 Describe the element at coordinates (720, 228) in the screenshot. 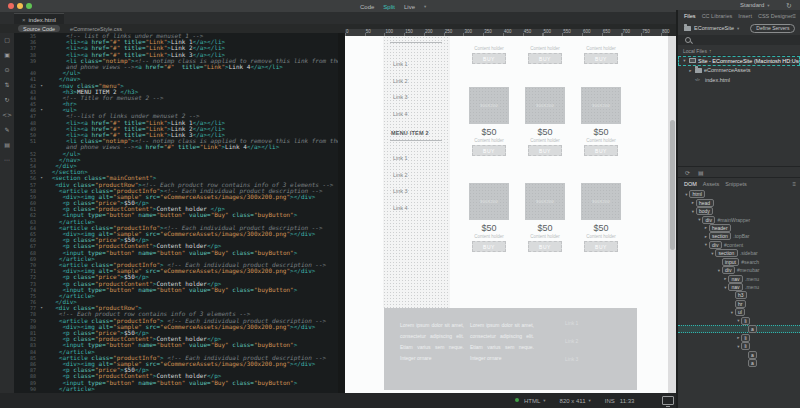

I see `dom-tag-pill: header` at that location.